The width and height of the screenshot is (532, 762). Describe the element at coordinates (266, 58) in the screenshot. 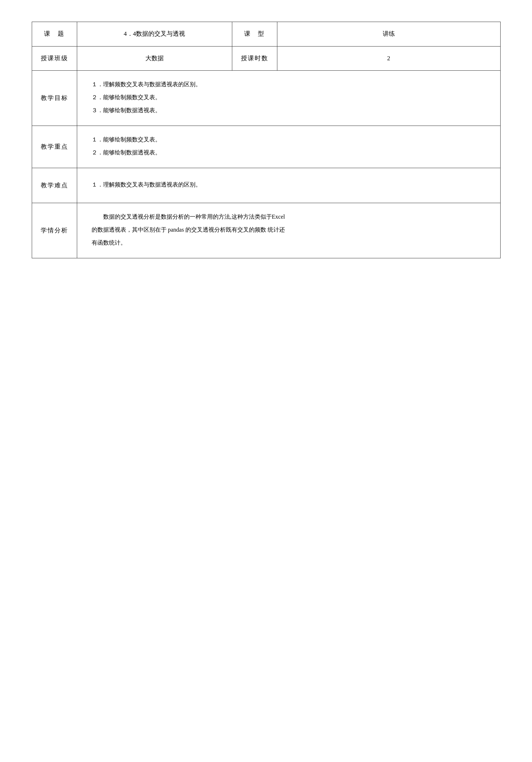

I see `table-row-class: 授课班级 大数据 授课时数 2` at that location.